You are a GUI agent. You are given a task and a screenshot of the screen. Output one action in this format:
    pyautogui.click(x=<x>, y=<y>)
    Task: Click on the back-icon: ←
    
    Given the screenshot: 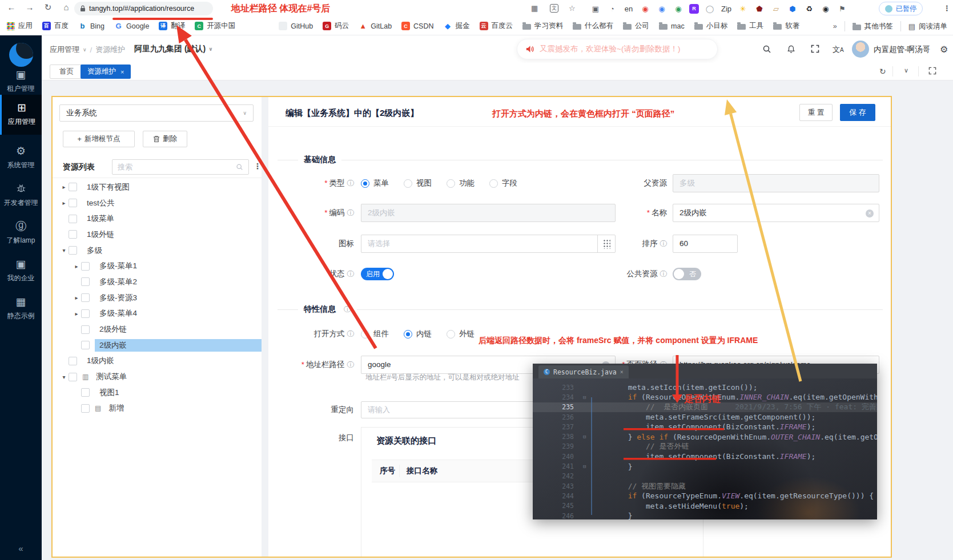 What is the action you would take?
    pyautogui.click(x=11, y=7)
    